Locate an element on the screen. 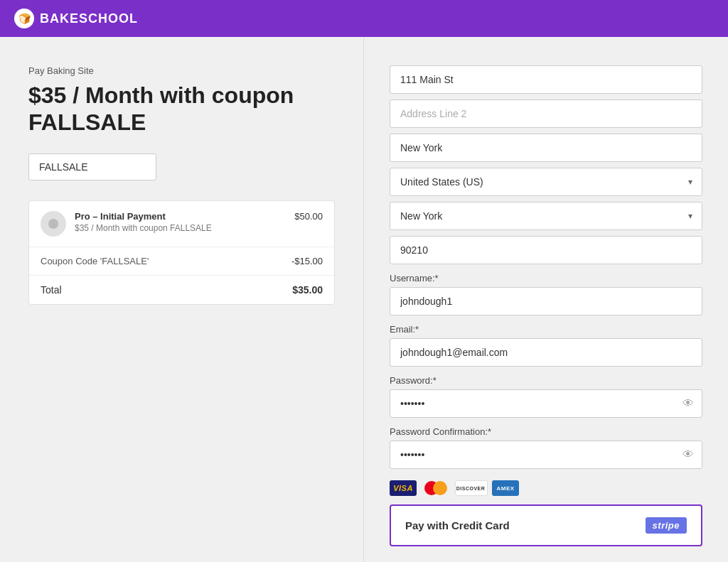  amex-icon: AMEX is located at coordinates (505, 488).